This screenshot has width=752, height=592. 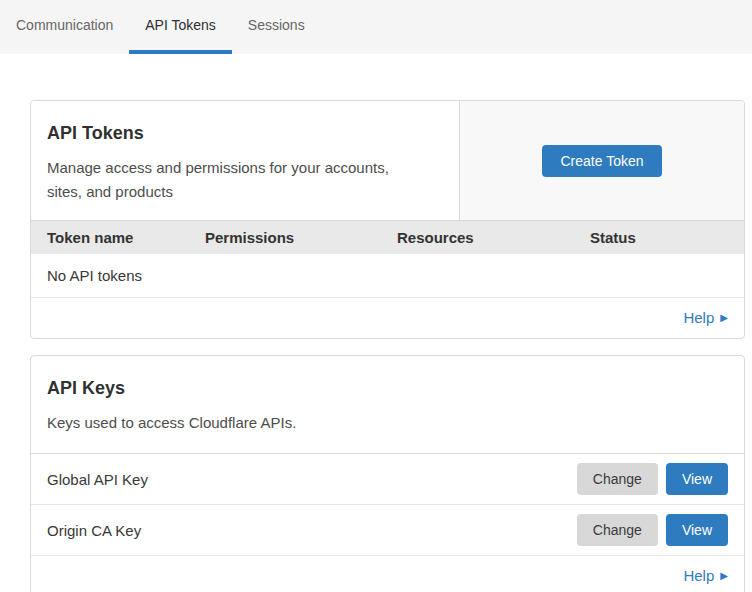 What do you see at coordinates (276, 25) in the screenshot?
I see `tab-sessions-label: Sessions` at bounding box center [276, 25].